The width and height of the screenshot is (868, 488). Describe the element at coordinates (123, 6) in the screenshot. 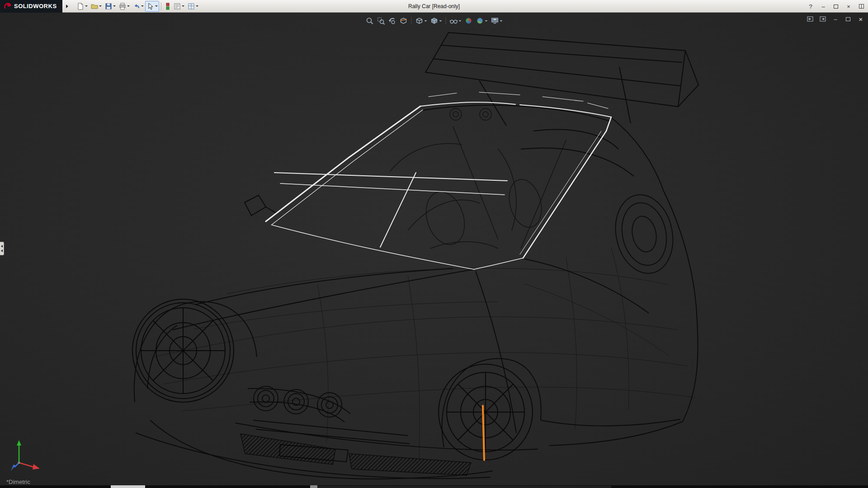

I see `printer-icon` at that location.